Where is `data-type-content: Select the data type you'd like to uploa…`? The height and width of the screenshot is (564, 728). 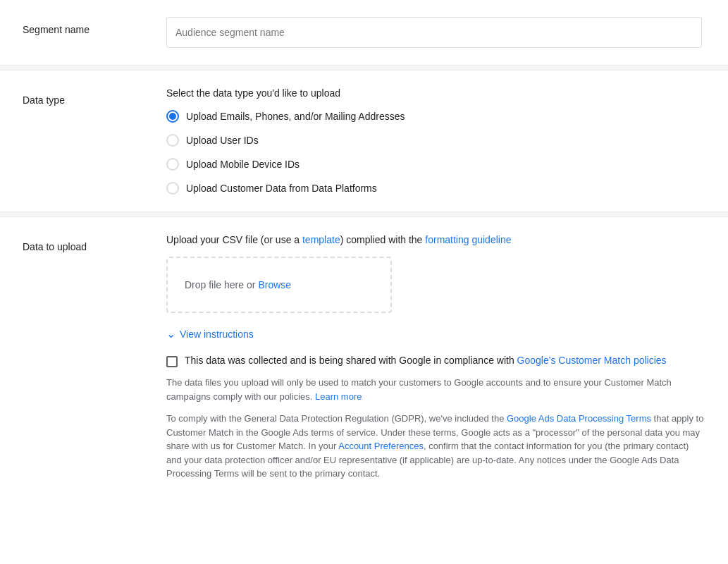 data-type-content: Select the data type you'd like to uploa… is located at coordinates (436, 141).